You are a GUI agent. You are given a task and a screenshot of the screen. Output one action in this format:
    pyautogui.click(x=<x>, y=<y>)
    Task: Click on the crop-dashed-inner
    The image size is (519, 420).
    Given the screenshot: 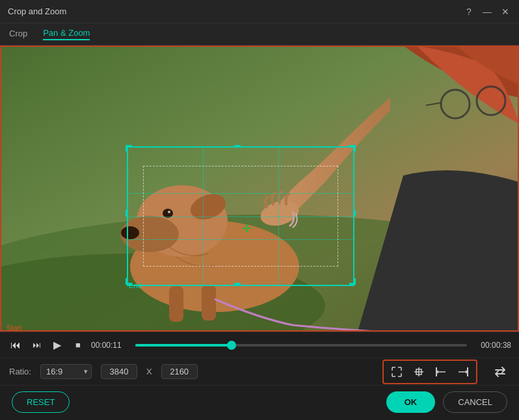 What is the action you would take?
    pyautogui.click(x=241, y=216)
    